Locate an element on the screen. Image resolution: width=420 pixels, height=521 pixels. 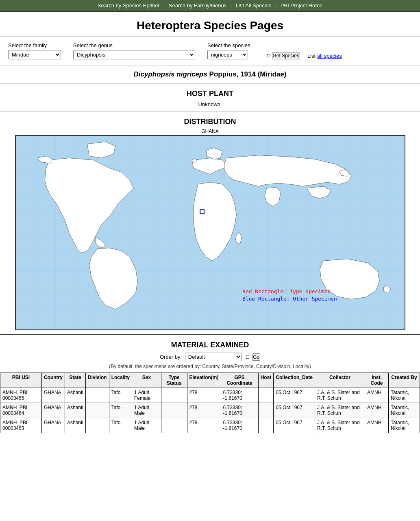
genus-select-group: Select the genus Dicyphopsis is located at coordinates (134, 51).